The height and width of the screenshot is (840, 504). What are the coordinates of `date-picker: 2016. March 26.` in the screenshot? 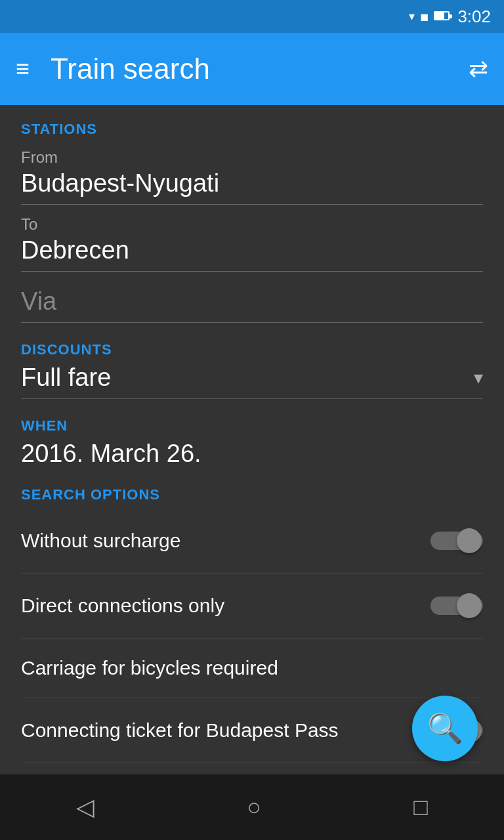 It's located at (252, 454).